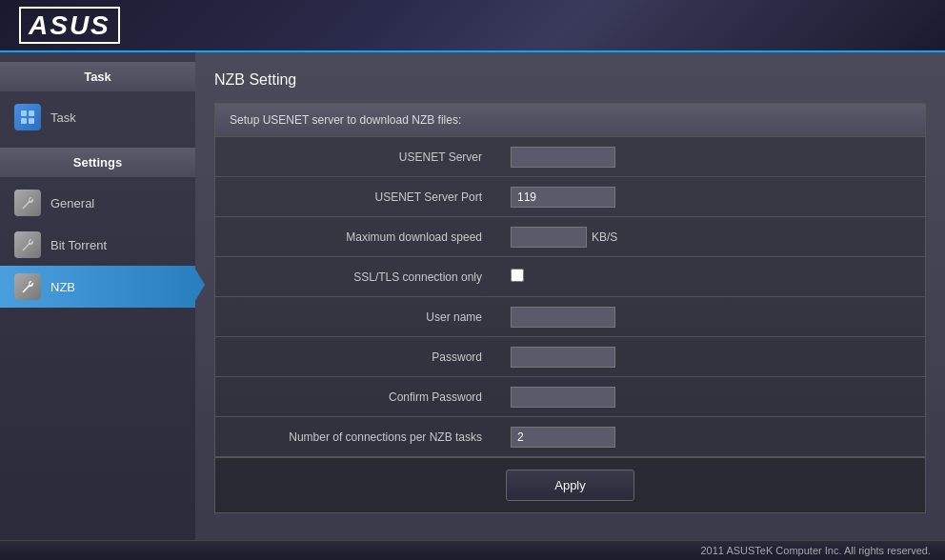 This screenshot has height=560, width=945. I want to click on speed-unit: KB/S, so click(604, 237).